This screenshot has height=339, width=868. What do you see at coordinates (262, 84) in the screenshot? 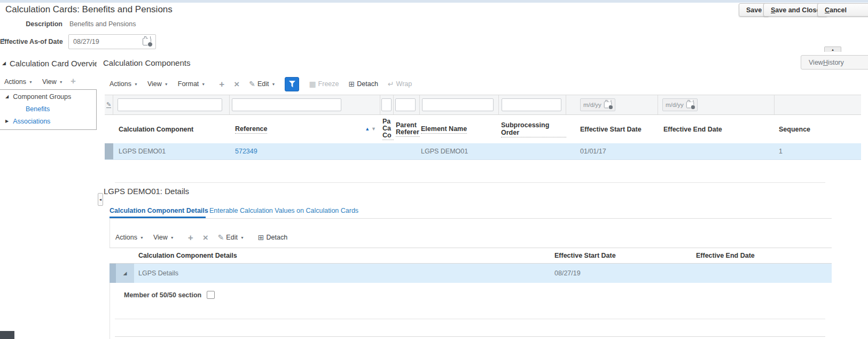
I see `components-edit-menu: ✎ Edit ▼` at bounding box center [262, 84].